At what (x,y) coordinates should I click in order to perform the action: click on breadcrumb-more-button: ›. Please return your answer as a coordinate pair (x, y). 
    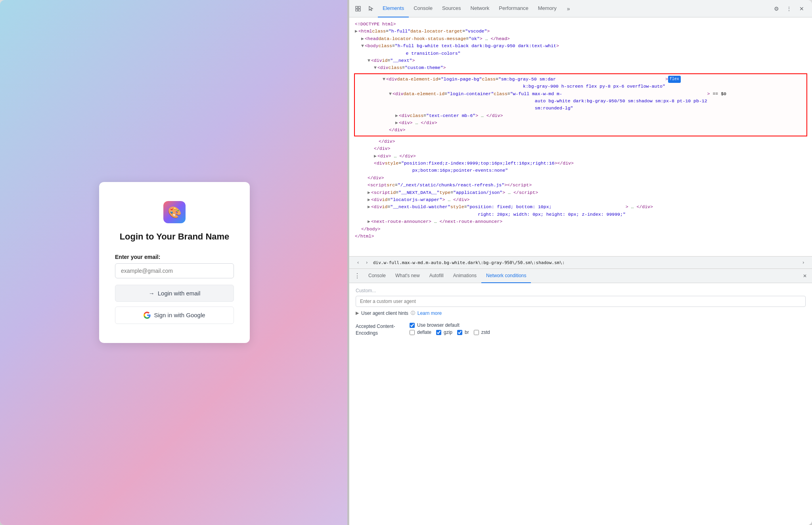
    Looking at the image, I should click on (803, 262).